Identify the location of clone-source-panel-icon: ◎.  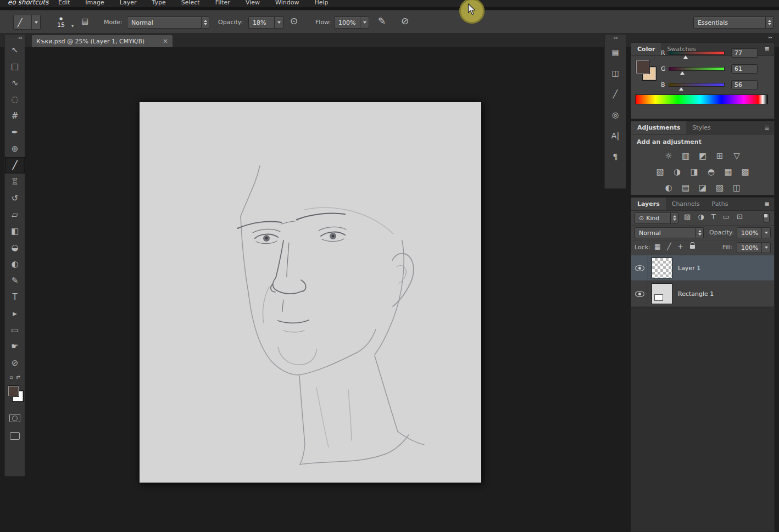
(615, 115).